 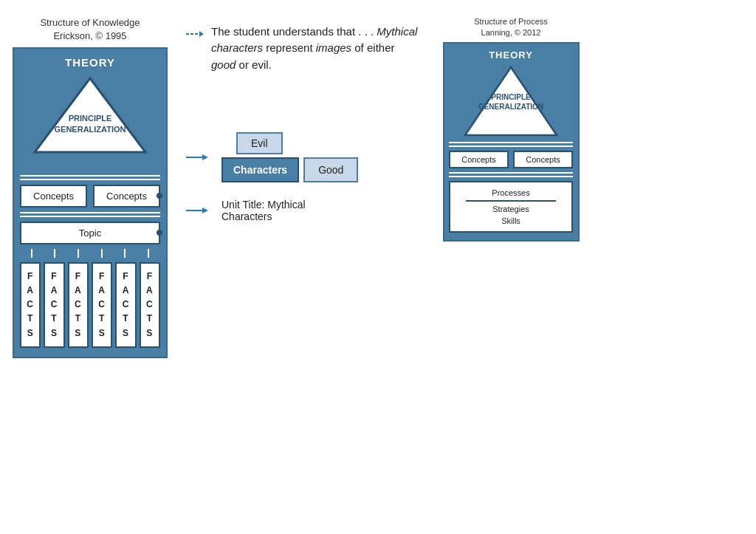 What do you see at coordinates (511, 28) in the screenshot?
I see `process-title: Structure of Process Lanning, © 2012` at bounding box center [511, 28].